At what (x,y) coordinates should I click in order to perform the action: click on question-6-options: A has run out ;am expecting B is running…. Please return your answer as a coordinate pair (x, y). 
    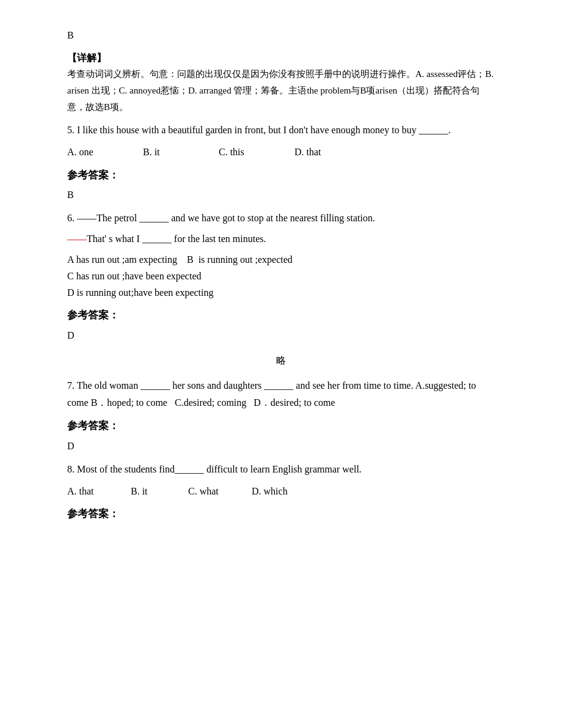
    Looking at the image, I should click on (281, 276).